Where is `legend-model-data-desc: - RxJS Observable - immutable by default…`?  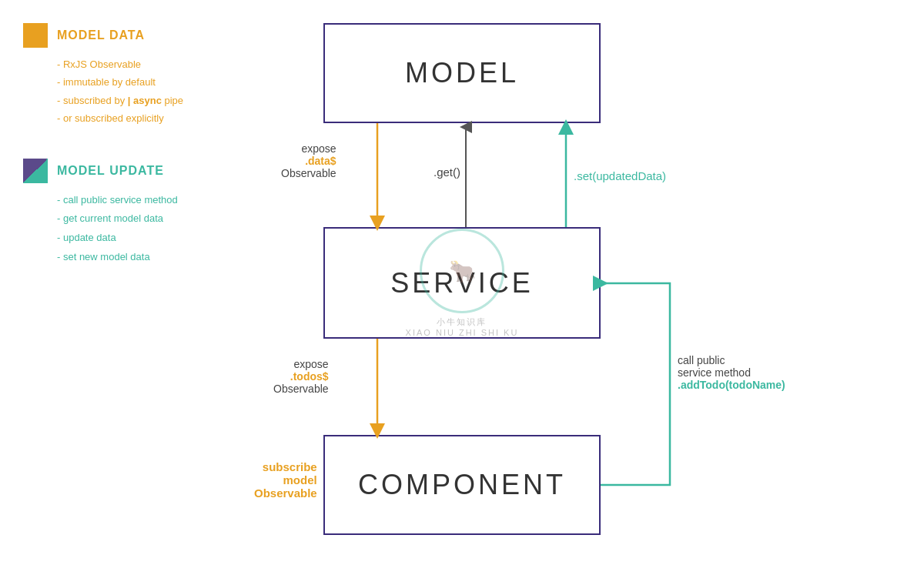 legend-model-data-desc: - RxJS Observable - immutable by default… is located at coordinates (120, 92).